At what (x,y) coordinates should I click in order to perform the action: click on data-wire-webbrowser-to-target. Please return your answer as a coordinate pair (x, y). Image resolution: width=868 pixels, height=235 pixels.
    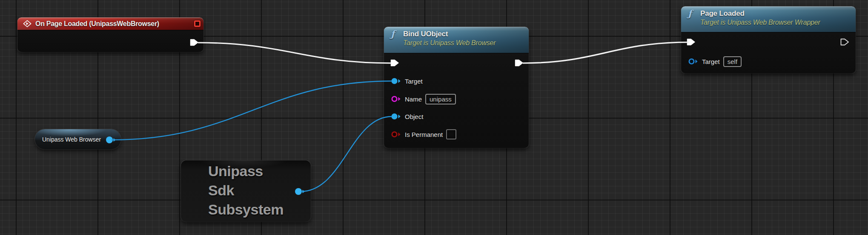
    Looking at the image, I should click on (252, 110).